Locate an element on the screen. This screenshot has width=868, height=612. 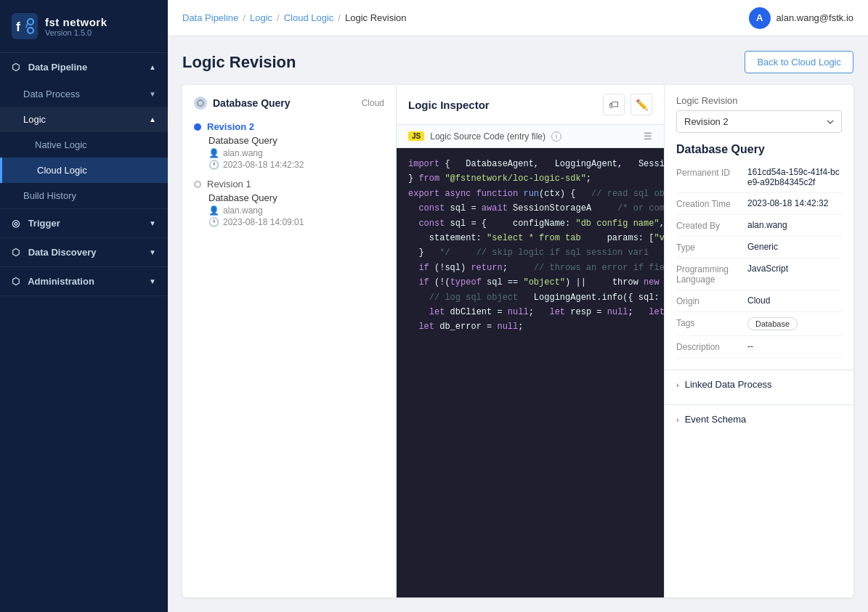
breadcrumb-current: Logic Revision is located at coordinates (376, 17).